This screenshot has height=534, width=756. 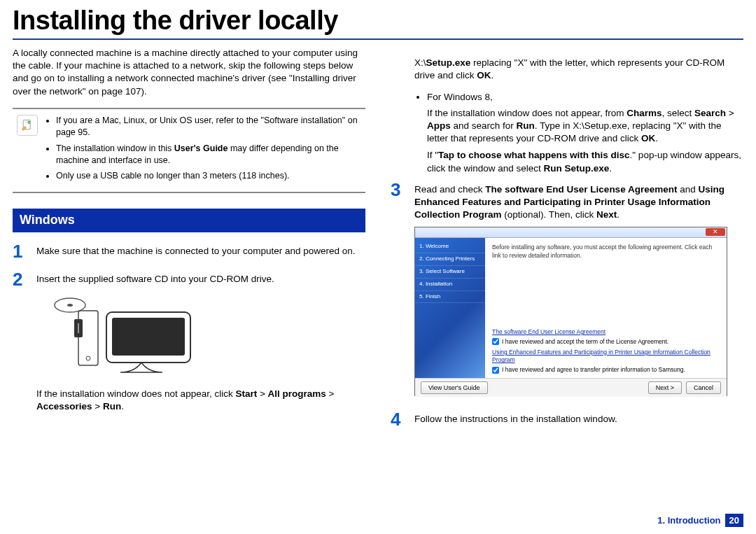 I want to click on windows8-p1: If the installation window does not appe…, so click(x=585, y=126).